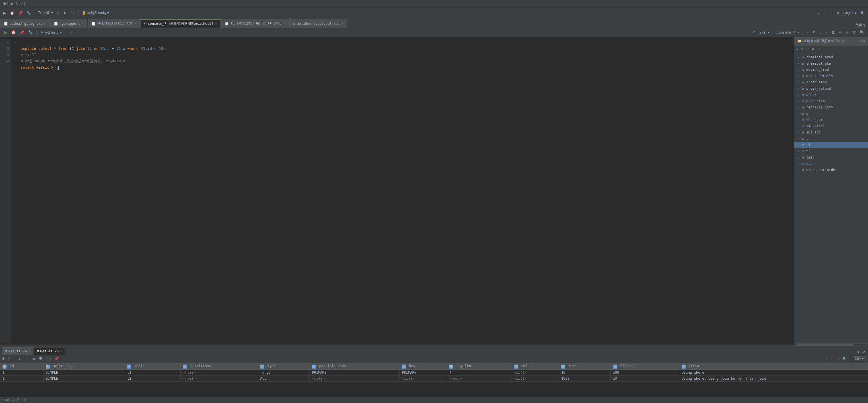  I want to click on run-query-button: ▶, so click(5, 32).